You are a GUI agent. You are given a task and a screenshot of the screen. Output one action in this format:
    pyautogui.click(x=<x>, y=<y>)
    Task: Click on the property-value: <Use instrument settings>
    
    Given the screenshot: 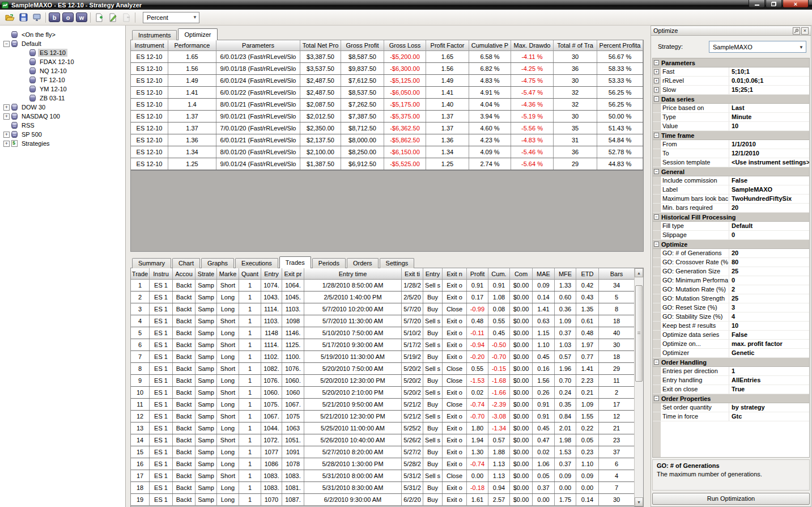 What is the action you would take?
    pyautogui.click(x=770, y=162)
    